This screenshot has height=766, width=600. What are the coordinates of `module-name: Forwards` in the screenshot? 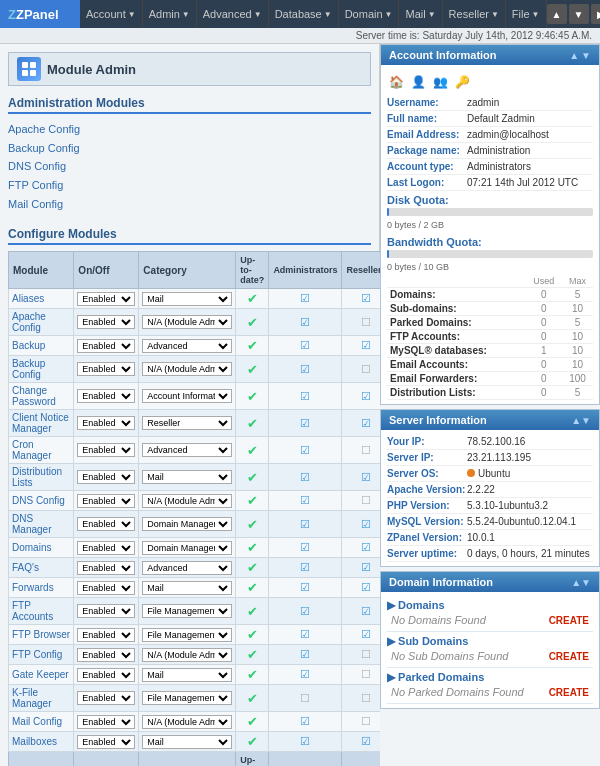 It's located at (42, 588).